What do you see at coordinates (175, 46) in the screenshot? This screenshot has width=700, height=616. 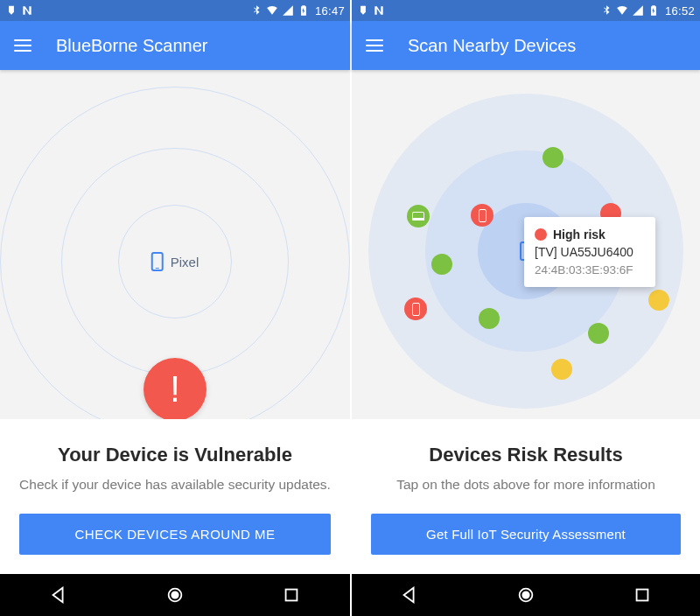 I see `app-bar: BlueBorne Scanner` at bounding box center [175, 46].